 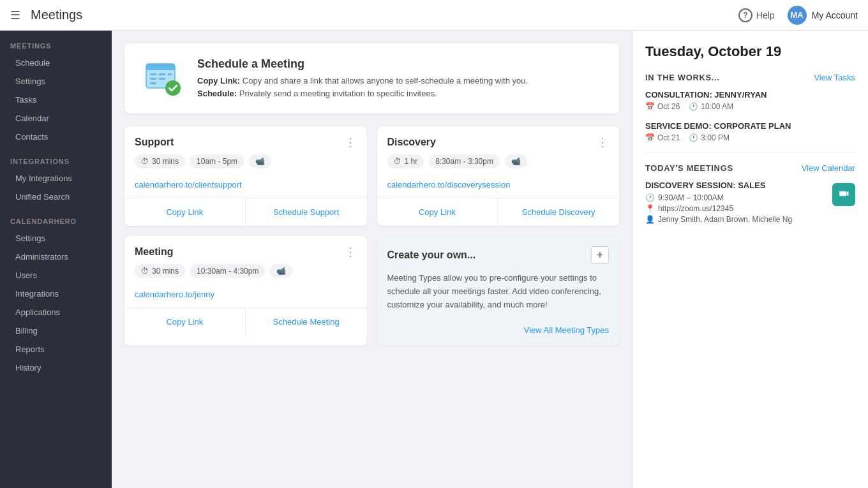 I want to click on hamburger-menu: ☰, so click(x=15, y=15).